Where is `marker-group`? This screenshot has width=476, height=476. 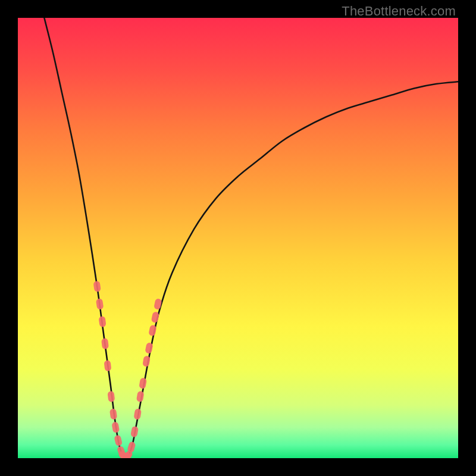 marker-group is located at coordinates (127, 369).